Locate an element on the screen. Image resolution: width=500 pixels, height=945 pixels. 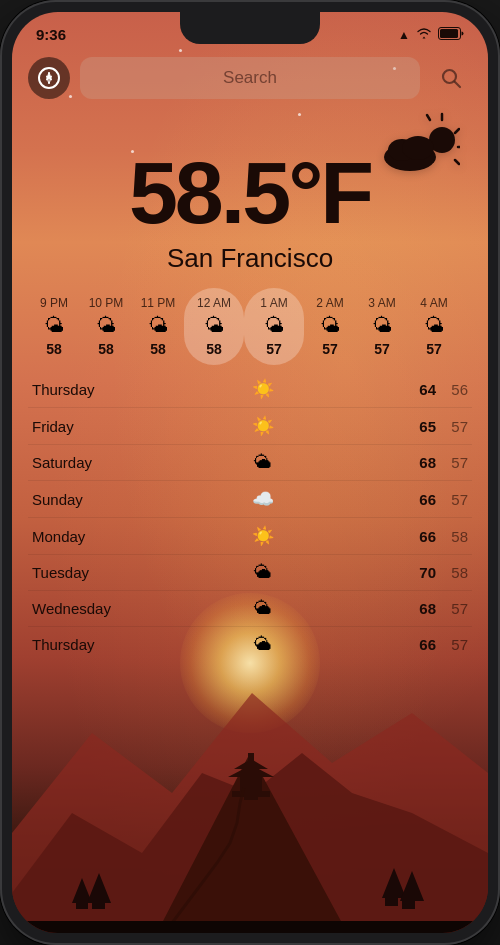
daily-row: Tuesday 🌥 70 58 is located at coordinates (250, 573).